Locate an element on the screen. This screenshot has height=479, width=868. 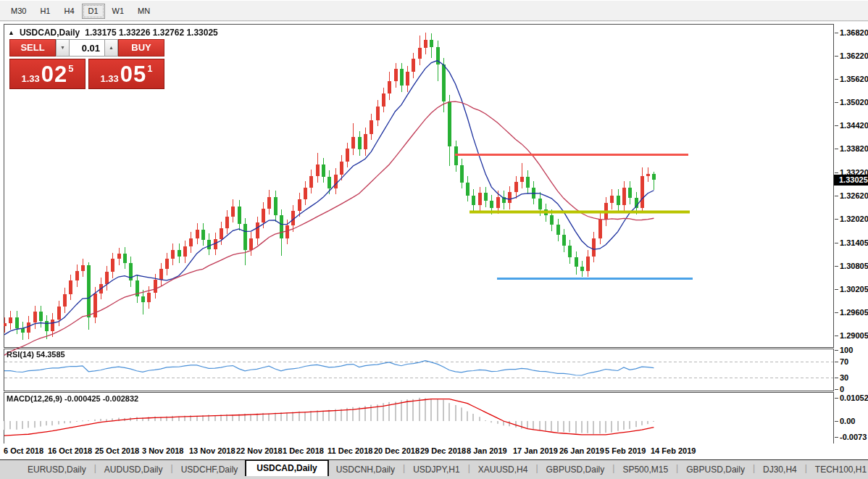
chart-tab-bar: EURUSD,Daily|AUDUSD,Daily|USDCHF,DailyUS… is located at coordinates (434, 470).